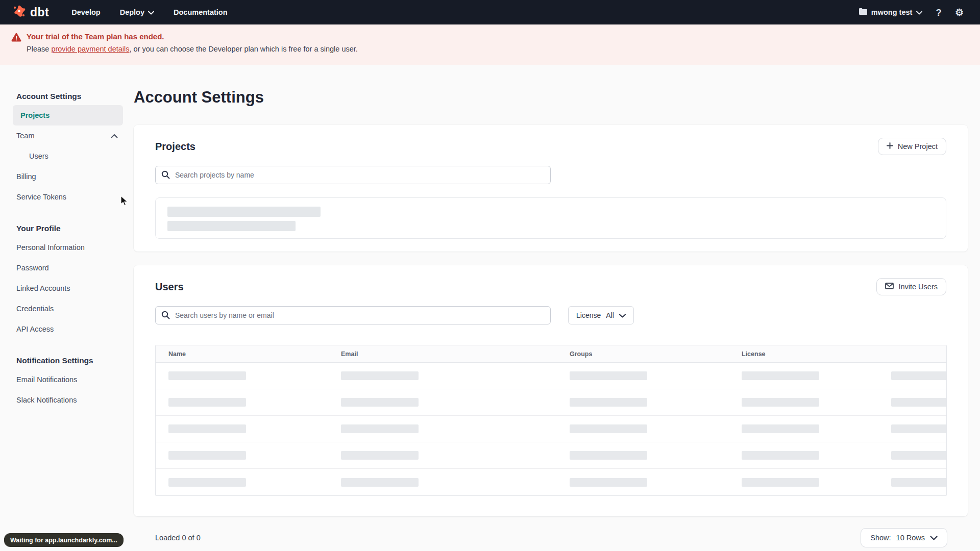 This screenshot has height=551, width=980. Describe the element at coordinates (201, 12) in the screenshot. I see `nav-item-documentation: Documentation` at that location.